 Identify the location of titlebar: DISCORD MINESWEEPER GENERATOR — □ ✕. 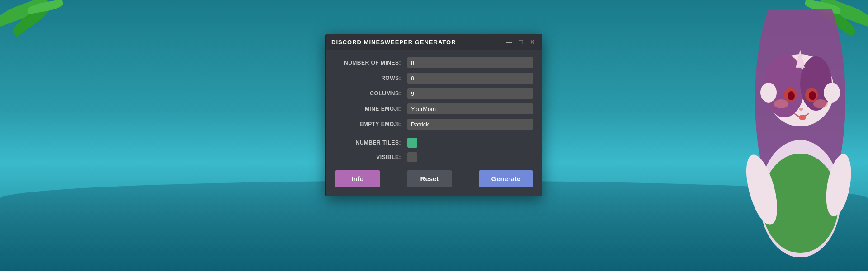
(434, 42).